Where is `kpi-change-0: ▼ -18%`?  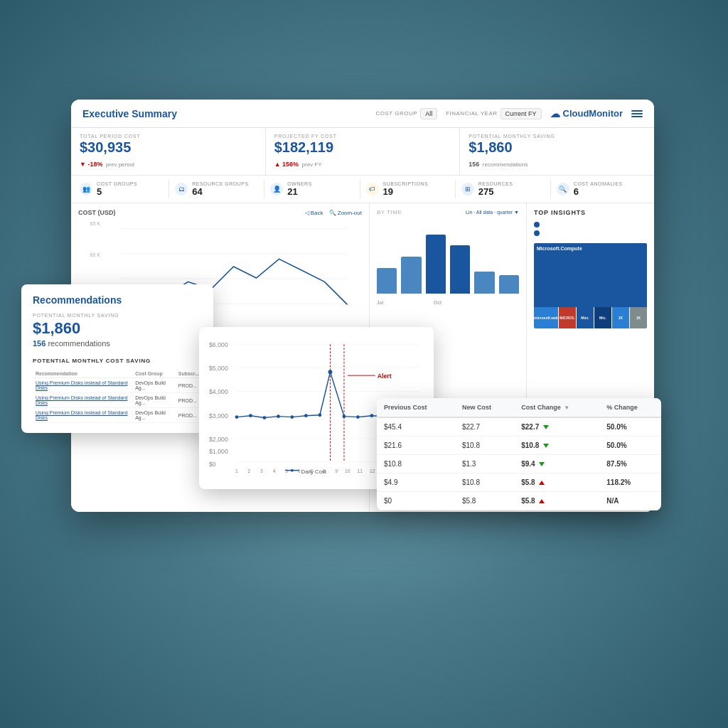 kpi-change-0: ▼ -18% is located at coordinates (91, 164).